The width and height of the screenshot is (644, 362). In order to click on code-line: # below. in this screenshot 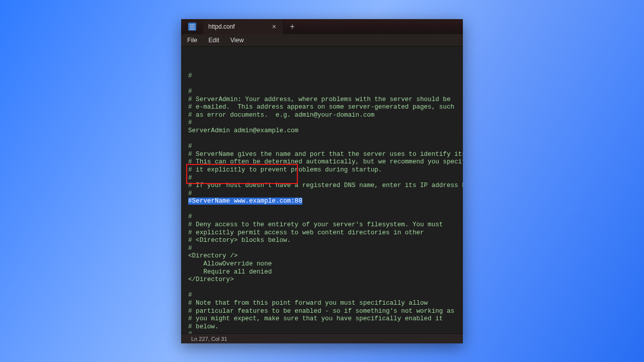, I will do `click(326, 327)`.